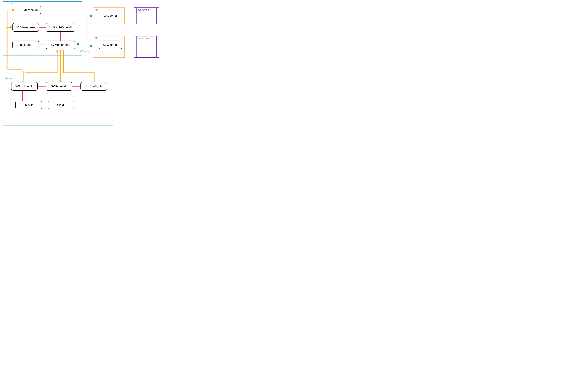 This screenshot has height=392, width=570. Describe the element at coordinates (29, 105) in the screenshot. I see `node-label: libuv.lib` at that location.